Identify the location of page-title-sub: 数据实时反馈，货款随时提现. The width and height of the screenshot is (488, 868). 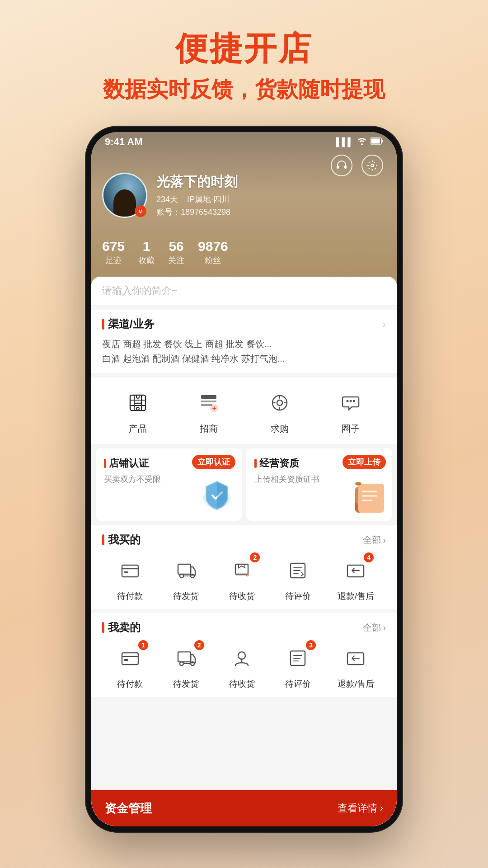
(244, 90).